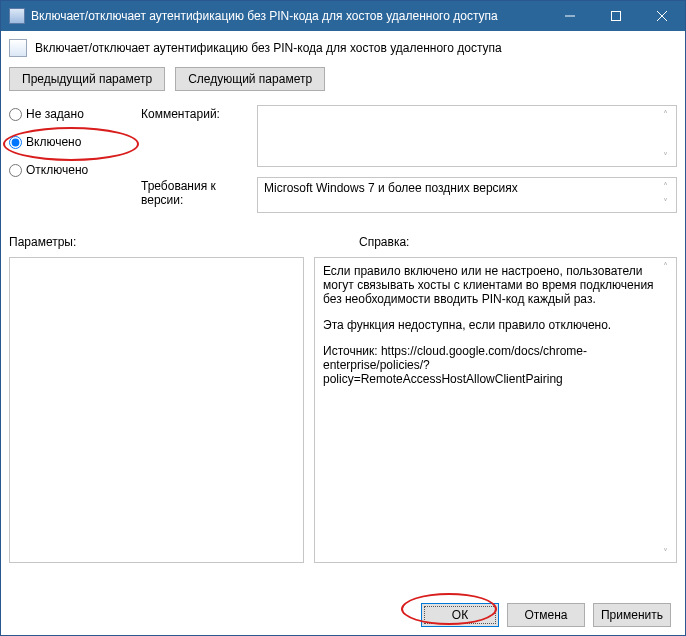  I want to click on radio-disabled: Отключено, so click(72, 170).